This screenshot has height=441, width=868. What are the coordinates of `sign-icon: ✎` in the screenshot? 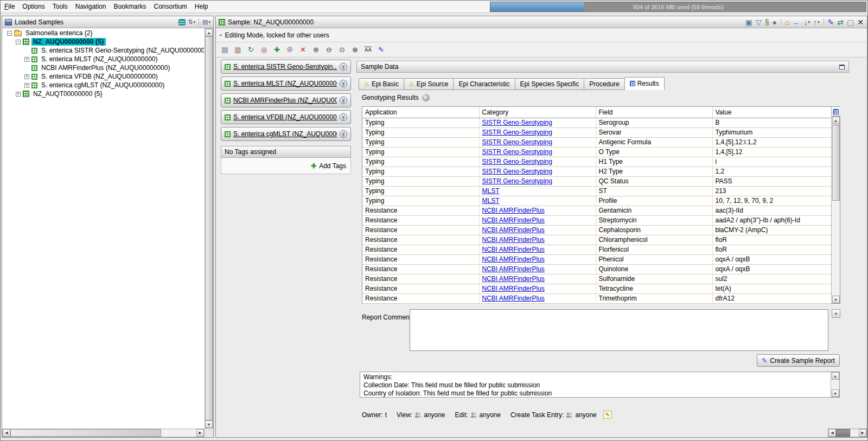 It's located at (831, 22).